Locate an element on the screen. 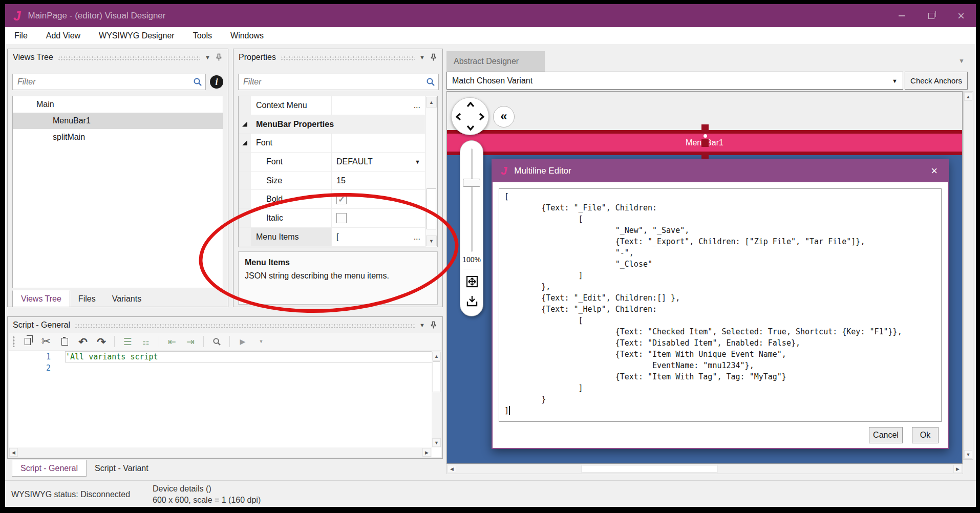 This screenshot has width=980, height=513. tab-files: Files is located at coordinates (87, 299).